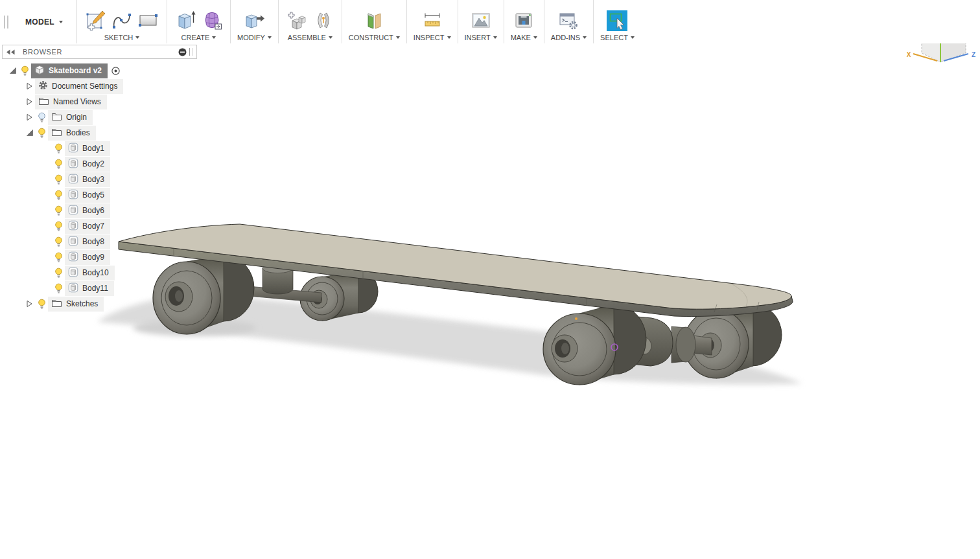 The height and width of the screenshot is (559, 980). Describe the element at coordinates (185, 19) in the screenshot. I see `extrude-icon` at that location.